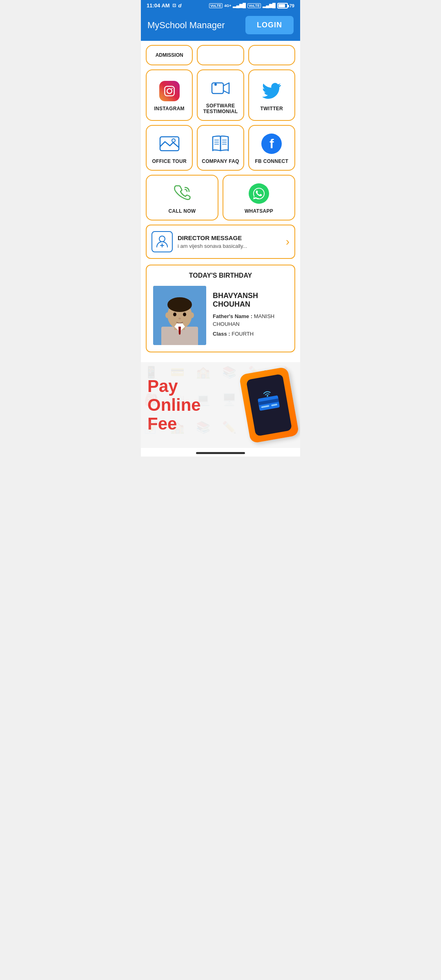 Image resolution: width=441 pixels, height=980 pixels. I want to click on camera-icon-container, so click(220, 88).